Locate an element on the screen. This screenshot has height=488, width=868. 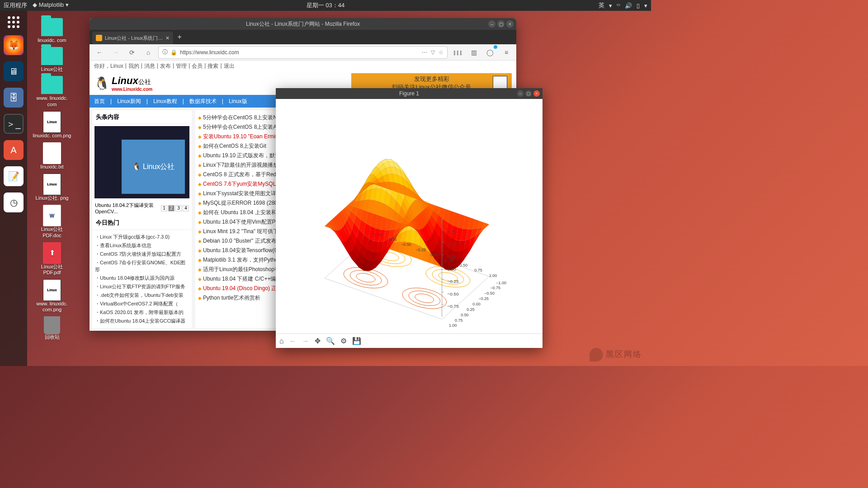
slideshow-pager: 1 2 3 4 is located at coordinates (175, 208).